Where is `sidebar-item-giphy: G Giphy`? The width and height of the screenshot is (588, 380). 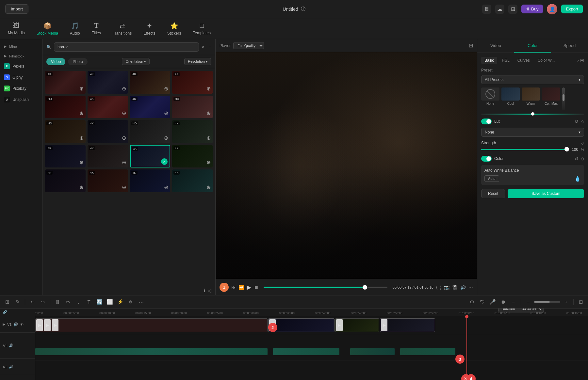
sidebar-item-giphy: G Giphy is located at coordinates (21, 77).